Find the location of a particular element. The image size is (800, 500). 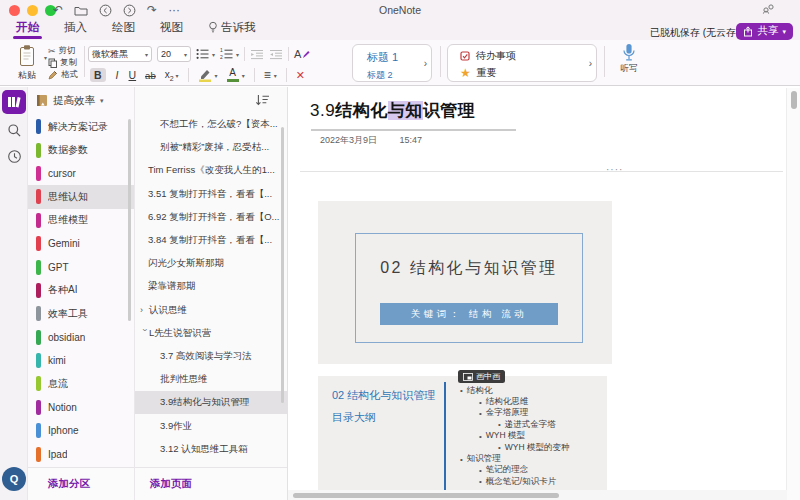

italic-button: I is located at coordinates (118, 75).